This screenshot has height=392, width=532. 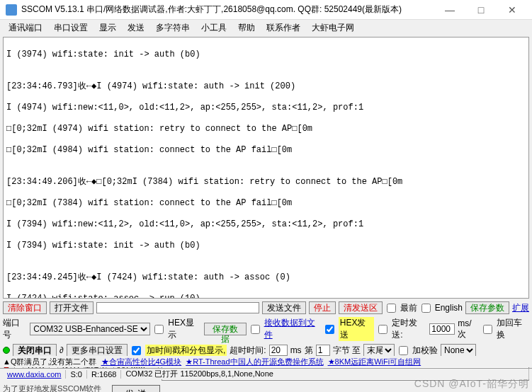 What do you see at coordinates (409, 329) in the screenshot?
I see `timed-send-label: 定时发送:` at bounding box center [409, 329].